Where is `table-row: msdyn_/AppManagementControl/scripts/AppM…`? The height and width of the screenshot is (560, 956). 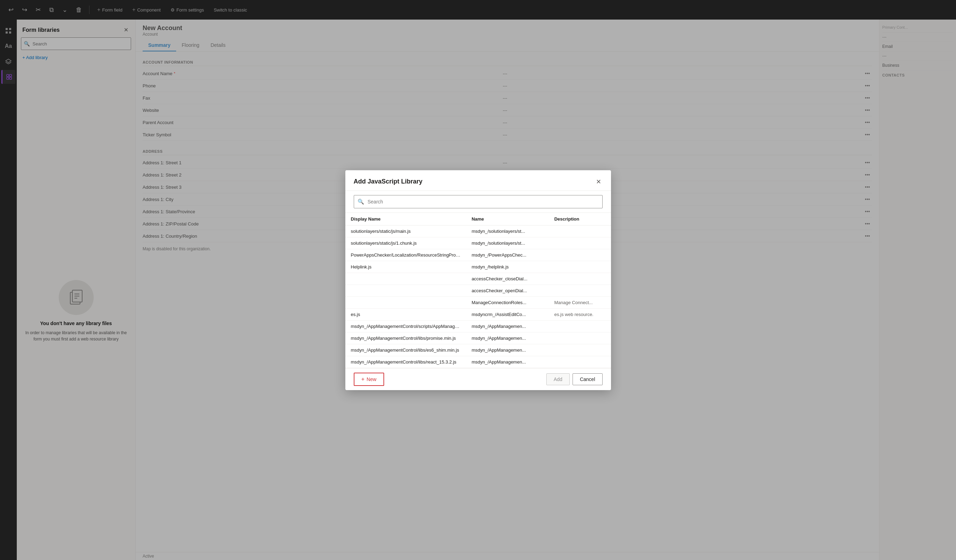
table-row: msdyn_/AppManagementControl/scripts/AppM… is located at coordinates (478, 326).